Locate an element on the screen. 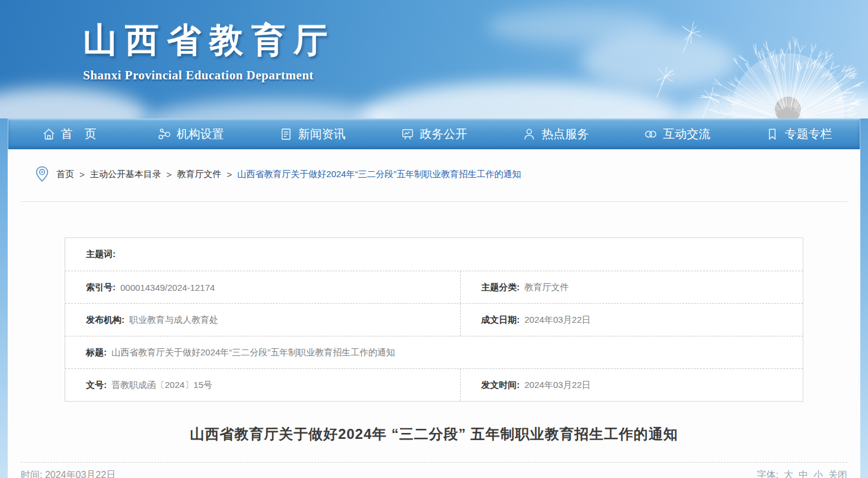  field-label: 文号: is located at coordinates (96, 385).